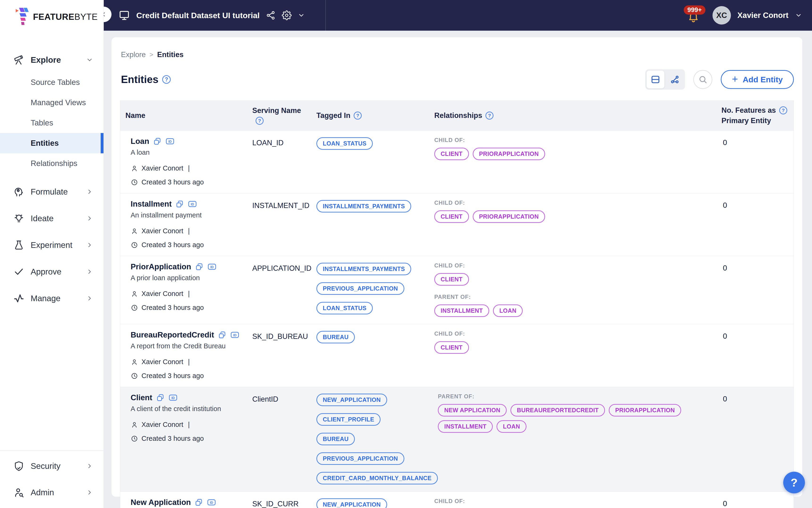  I want to click on activity-icon, so click(19, 298).